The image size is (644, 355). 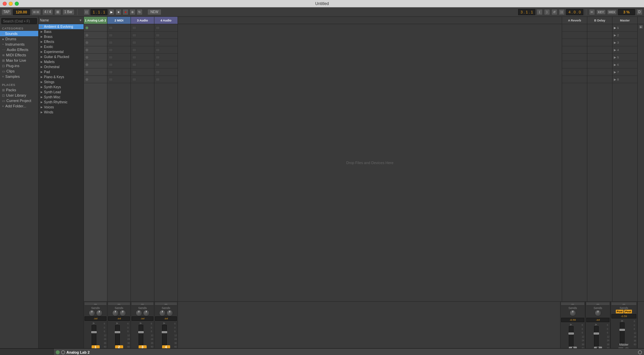 I want to click on fb-item-brass: ▶ Brass, so click(x=61, y=37).